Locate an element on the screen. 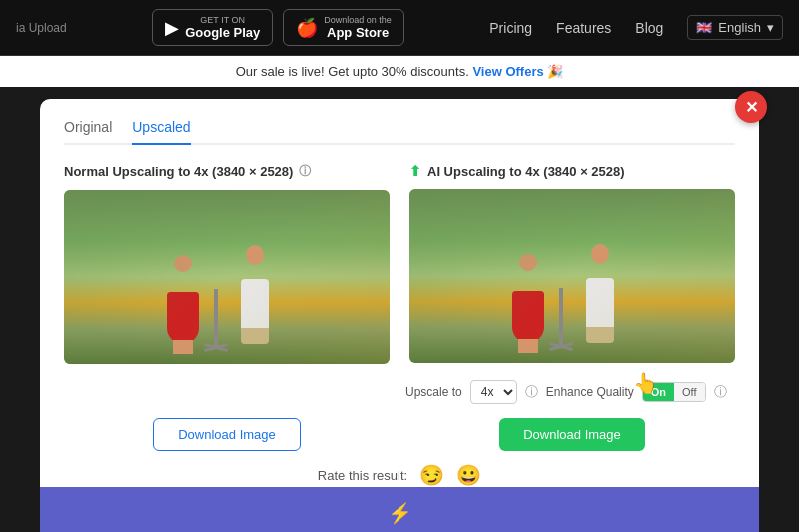 The width and height of the screenshot is (799, 532). upscale-label: Upscale to is located at coordinates (433, 392).